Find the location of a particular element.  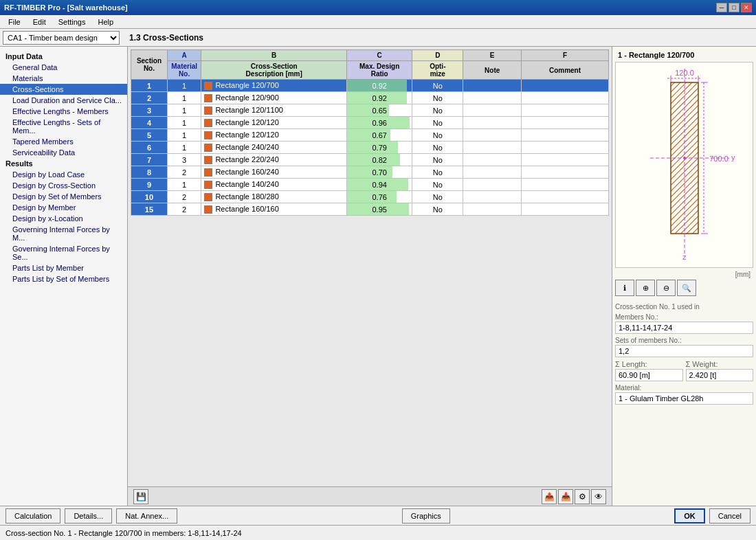

length-weight-row: Σ Length: 60.90 [m] Σ Weight: 2.420 [t] is located at coordinates (685, 370).